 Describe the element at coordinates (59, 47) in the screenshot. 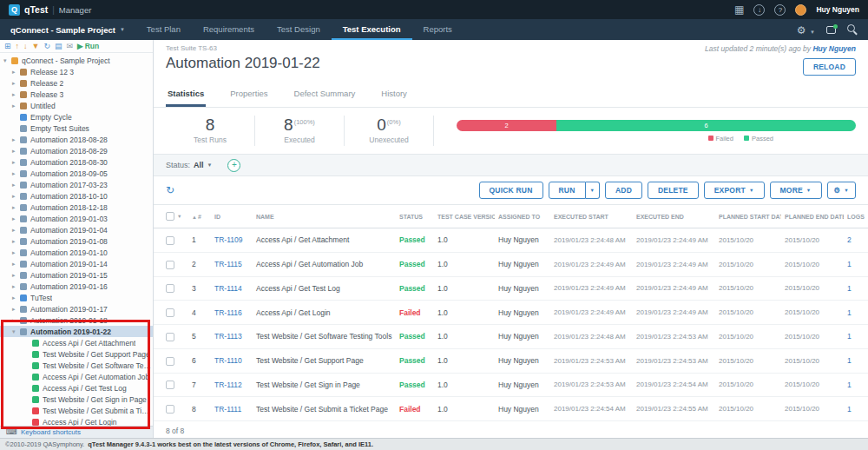

I see `export-tree-icon: ▤` at that location.